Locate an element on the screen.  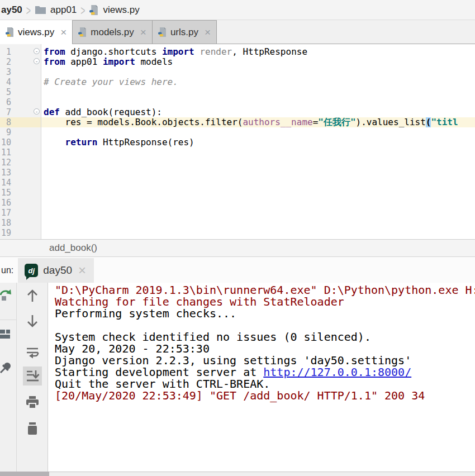
code-token: ).values_list is located at coordinates (391, 122).